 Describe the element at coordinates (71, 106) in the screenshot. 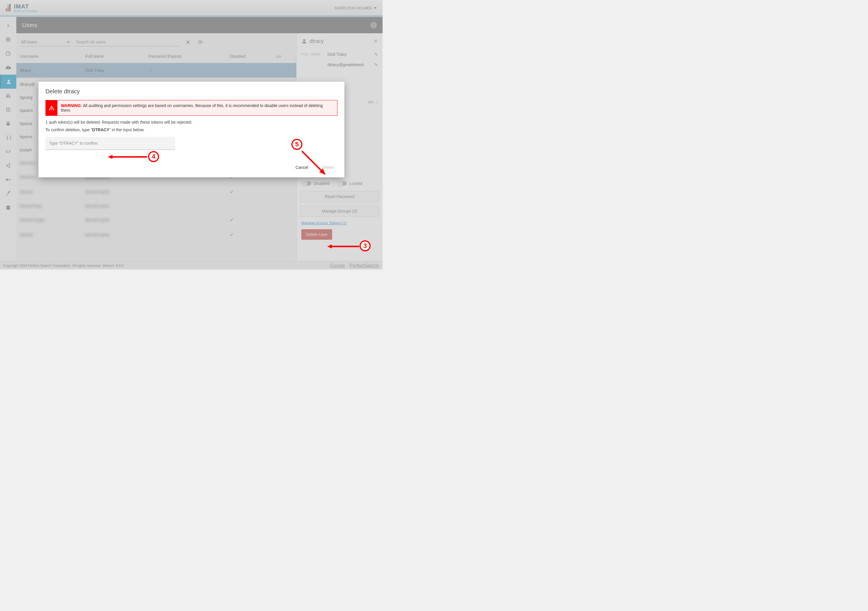

I see `warning-label: WARNING:` at that location.